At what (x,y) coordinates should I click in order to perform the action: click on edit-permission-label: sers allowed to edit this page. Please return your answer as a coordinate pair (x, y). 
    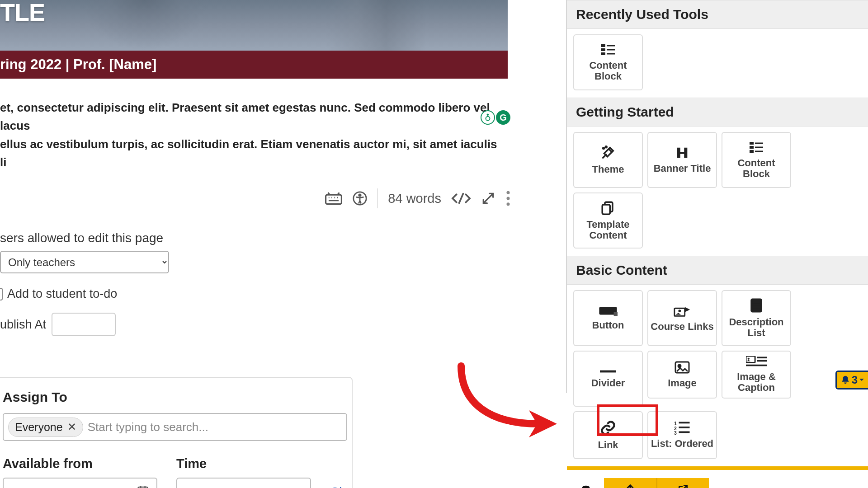
    Looking at the image, I should click on (90, 238).